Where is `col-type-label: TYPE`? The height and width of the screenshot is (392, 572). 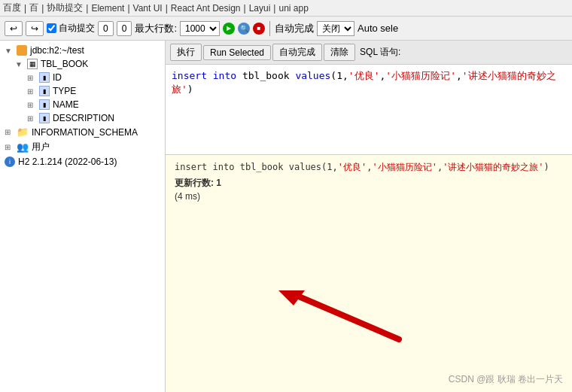
col-type-label: TYPE is located at coordinates (65, 91).